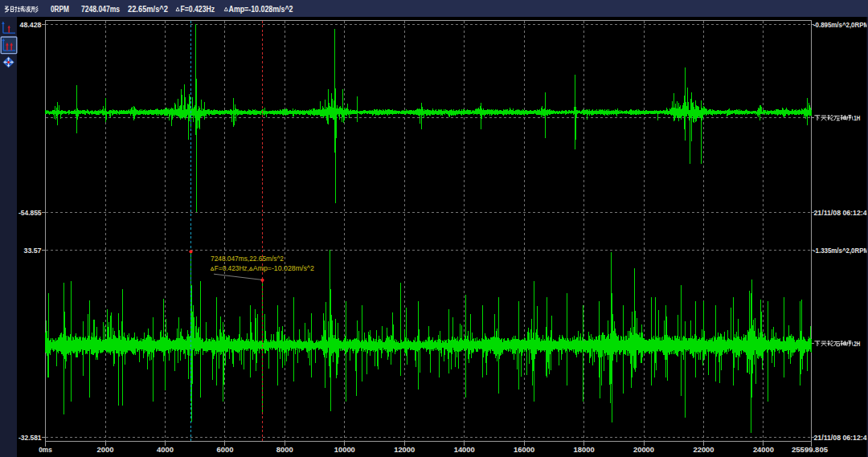  What do you see at coordinates (148, 9) in the screenshot?
I see `svg-text: 22.65m/s^2` at bounding box center [148, 9].